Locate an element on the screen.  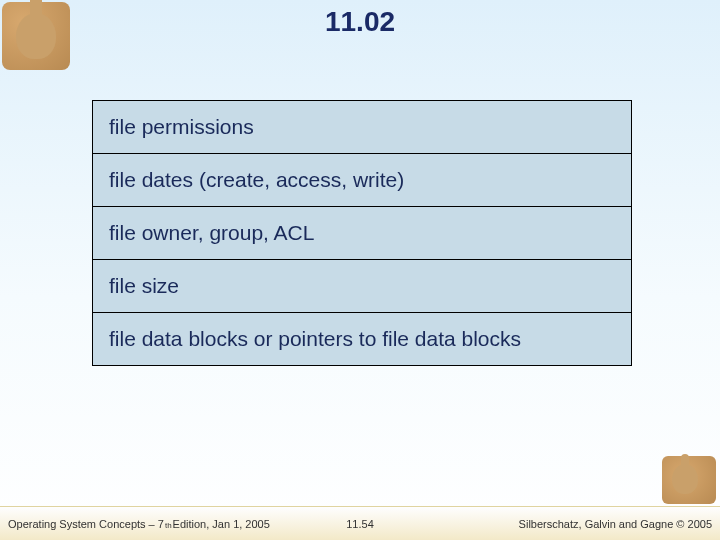
table-row: file permissions is located at coordinates (362, 128).